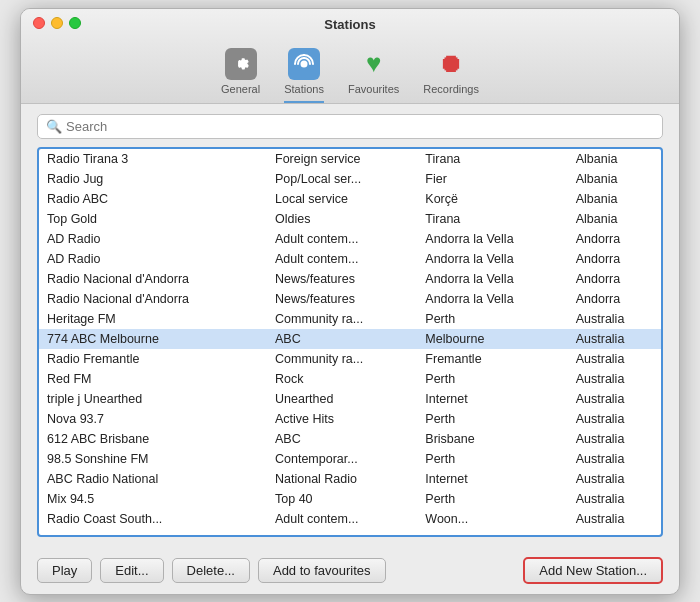  Describe the element at coordinates (342, 199) in the screenshot. I see `cell-genre: Local service` at that location.